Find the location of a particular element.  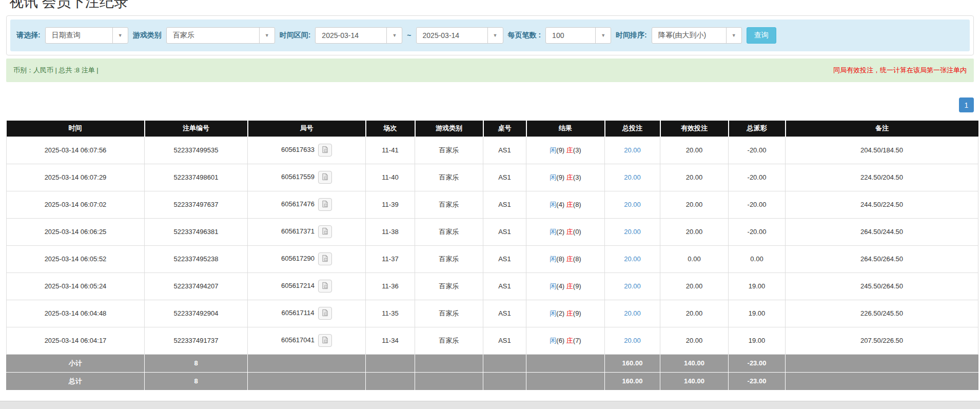

bet-id-cell: 522337499535 is located at coordinates (196, 150).